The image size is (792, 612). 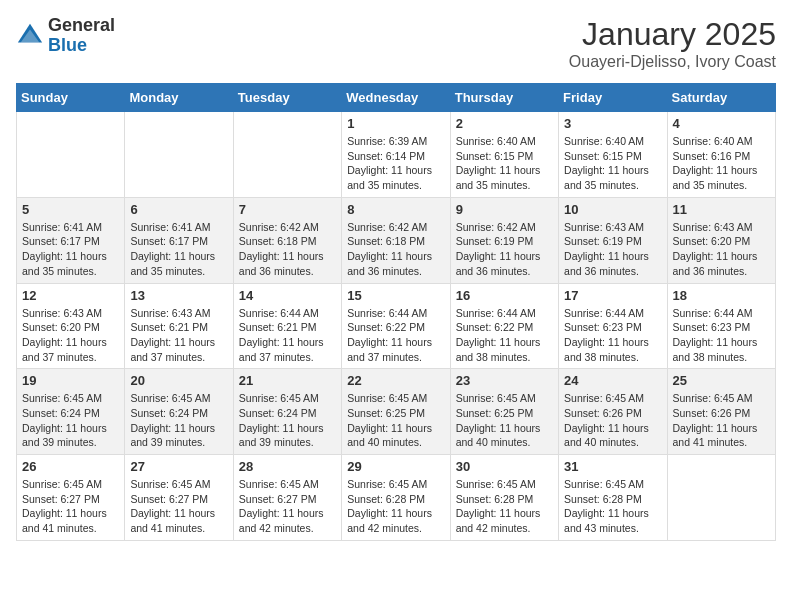 I want to click on day-number: 24, so click(x=612, y=380).